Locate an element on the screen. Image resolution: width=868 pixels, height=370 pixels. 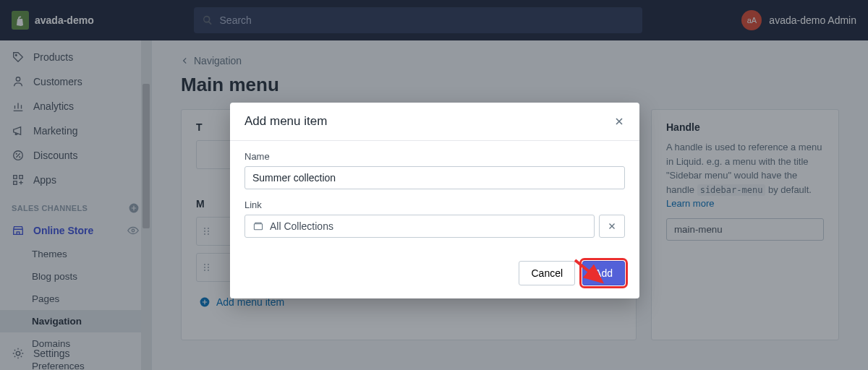
modal-title: Add menu item is located at coordinates (286, 121).